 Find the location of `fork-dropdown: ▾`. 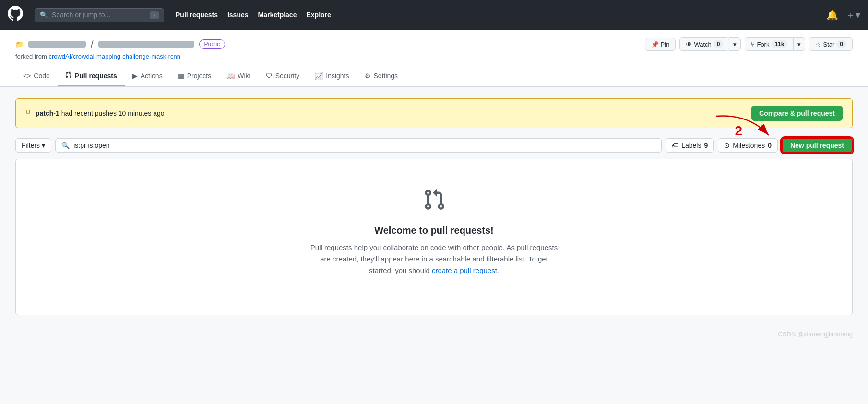

fork-dropdown: ▾ is located at coordinates (799, 44).